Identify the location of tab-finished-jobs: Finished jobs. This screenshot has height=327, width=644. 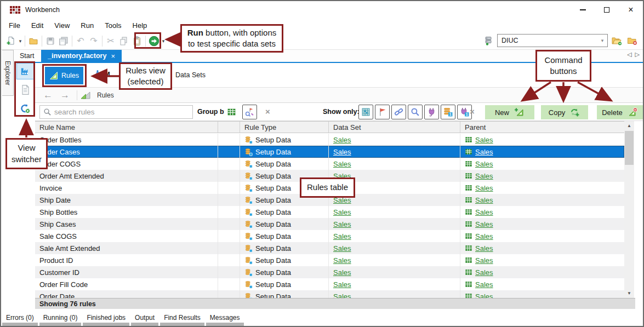
(106, 319).